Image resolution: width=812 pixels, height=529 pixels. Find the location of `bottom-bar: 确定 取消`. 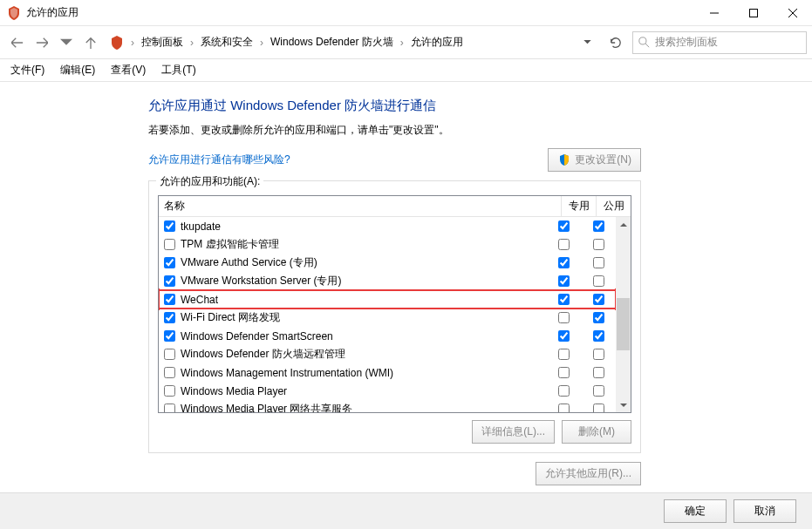

bottom-bar: 确定 取消 is located at coordinates (406, 511).